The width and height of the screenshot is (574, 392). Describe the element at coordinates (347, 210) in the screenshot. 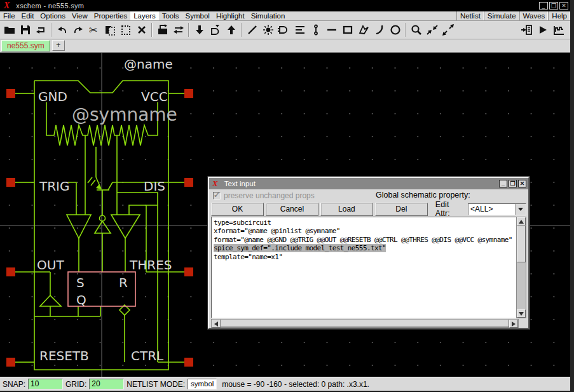

I see `load-button: Load` at that location.